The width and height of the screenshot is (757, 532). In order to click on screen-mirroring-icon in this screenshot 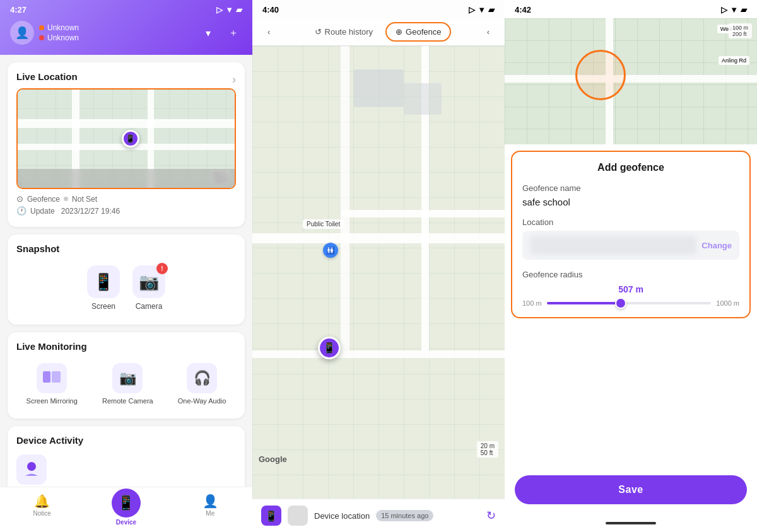, I will do `click(52, 378)`.